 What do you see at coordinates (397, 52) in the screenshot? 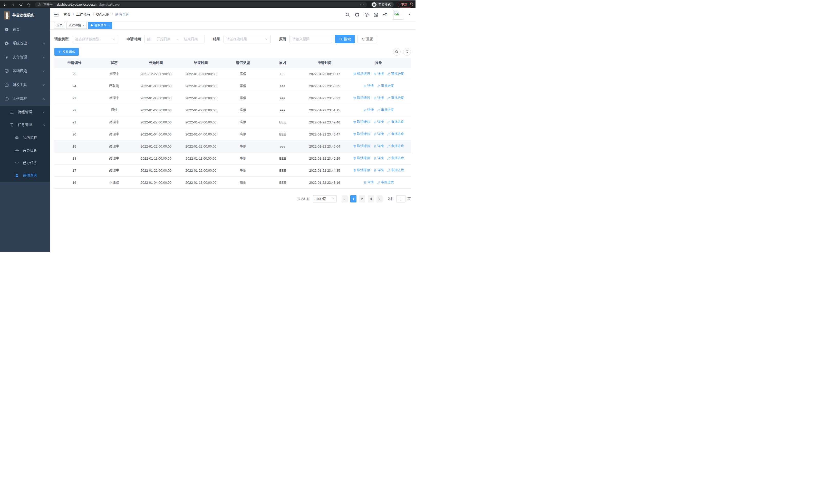
I see `toggle-search-button` at bounding box center [397, 52].